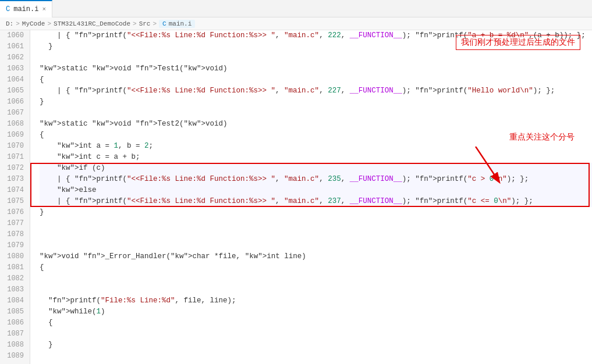 Image resolution: width=592 pixels, height=364 pixels. What do you see at coordinates (177, 24) in the screenshot?
I see `breadcrumb-file: C main.i` at bounding box center [177, 24].